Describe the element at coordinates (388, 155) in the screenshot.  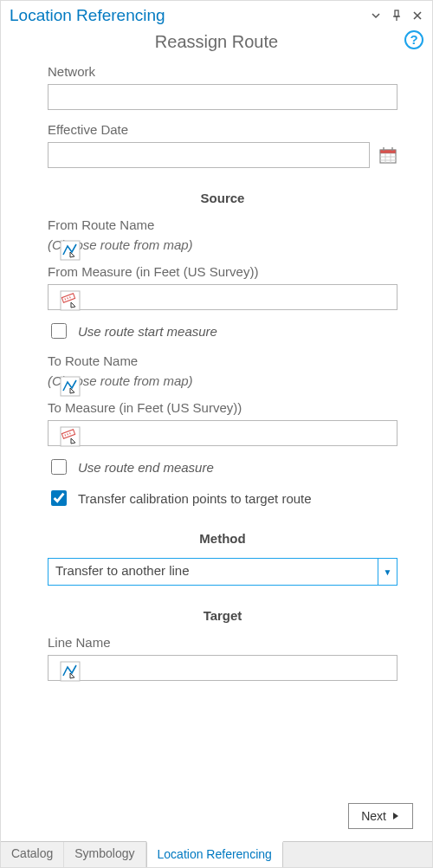
I see `calendar-icon` at that location.